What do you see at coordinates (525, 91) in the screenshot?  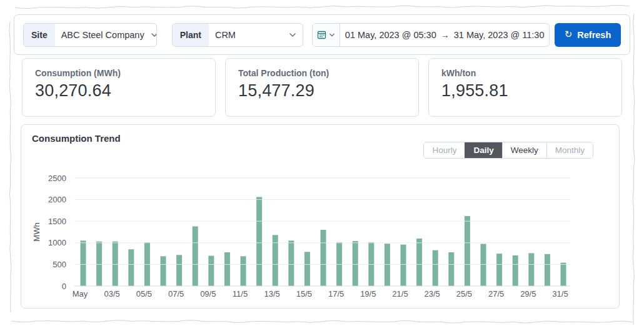 I see `kpi-value: 1,955.81` at bounding box center [525, 91].